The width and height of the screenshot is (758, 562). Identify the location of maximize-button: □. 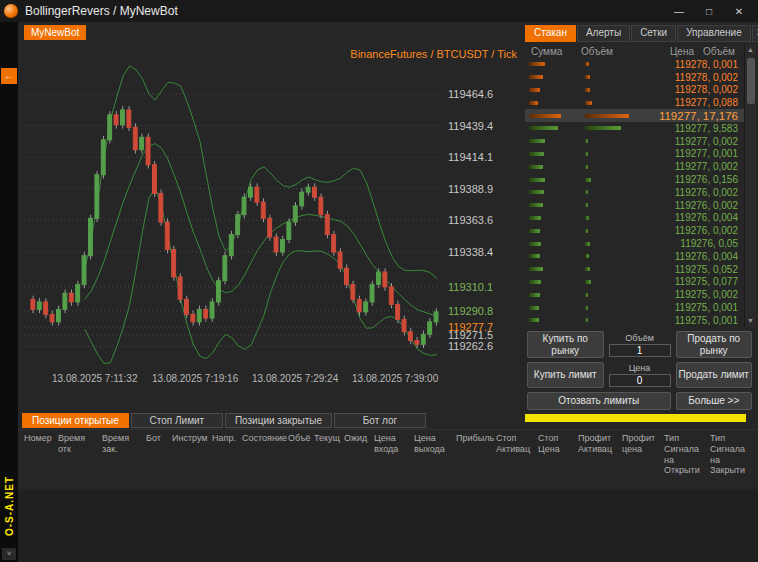
(709, 11).